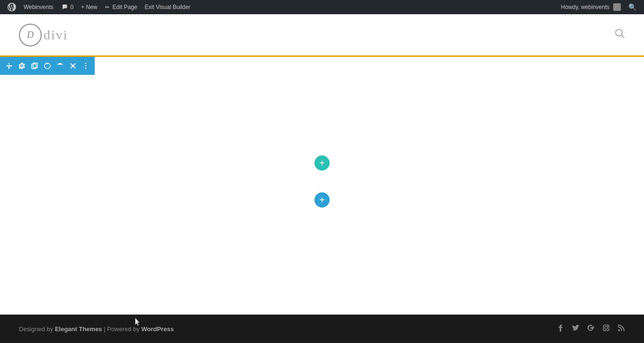 This screenshot has width=644, height=343. I want to click on site-header: D divi, so click(322, 36).